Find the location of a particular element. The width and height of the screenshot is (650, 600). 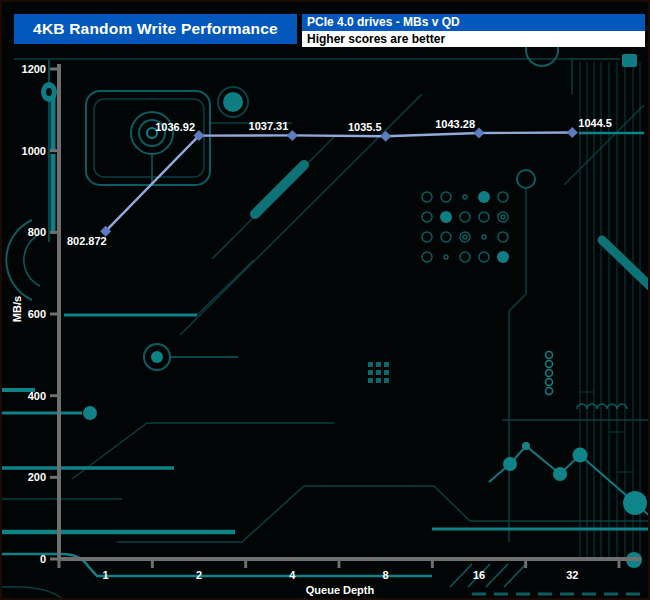

chart-title: 4KB Random Write Performance is located at coordinates (156, 29).